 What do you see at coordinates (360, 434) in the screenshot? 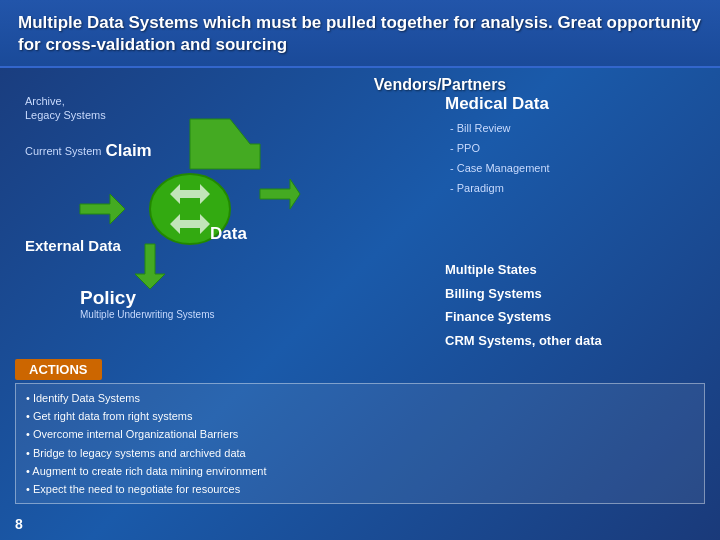
I see `action-item-3: • Overcome internal Organizational Barri…` at bounding box center [360, 434].